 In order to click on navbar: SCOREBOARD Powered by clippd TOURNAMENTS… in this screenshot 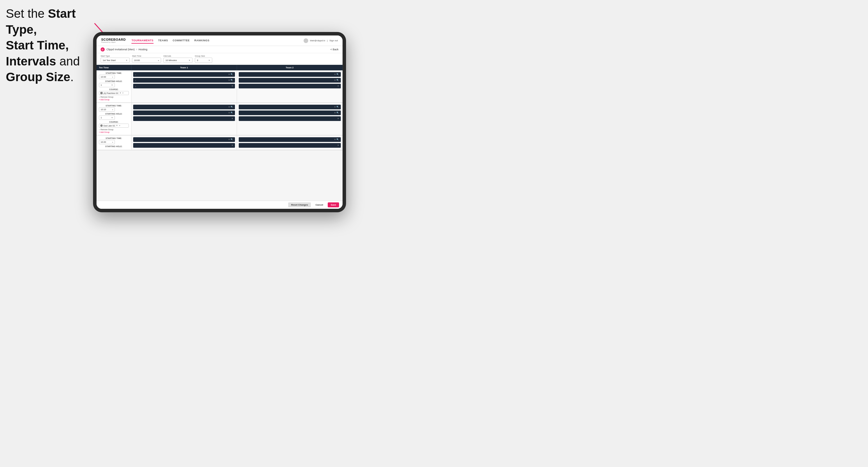, I will do `click(220, 40)`.